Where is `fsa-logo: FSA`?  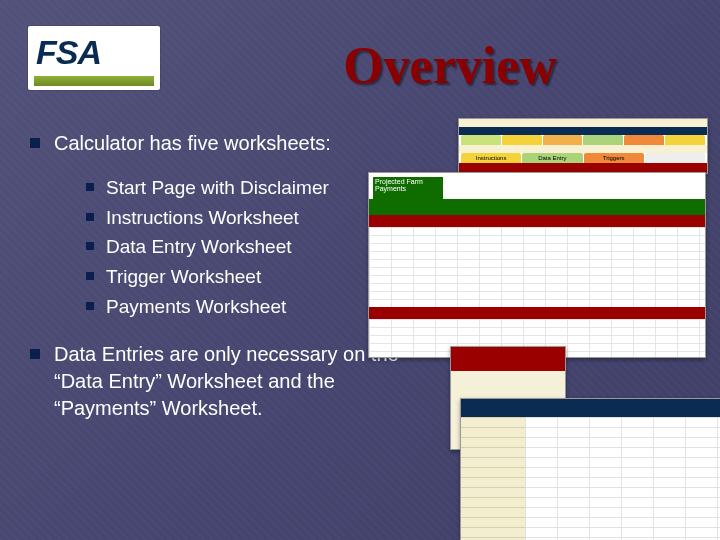 fsa-logo: FSA is located at coordinates (94, 58).